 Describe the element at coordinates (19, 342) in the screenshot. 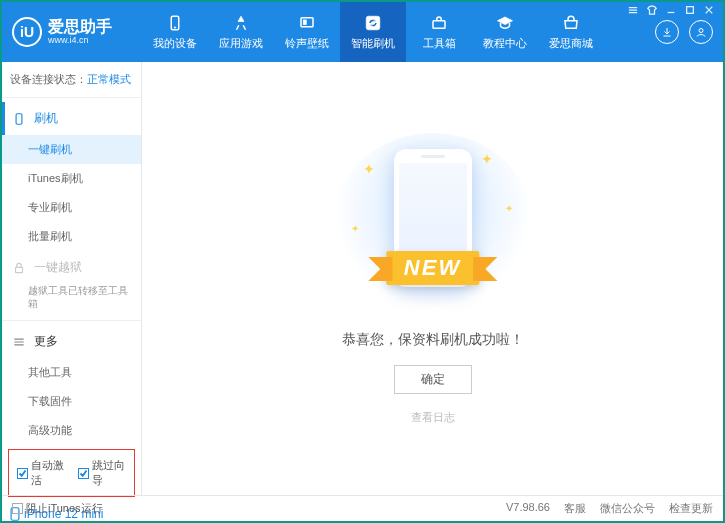

I see `more-icon` at that location.